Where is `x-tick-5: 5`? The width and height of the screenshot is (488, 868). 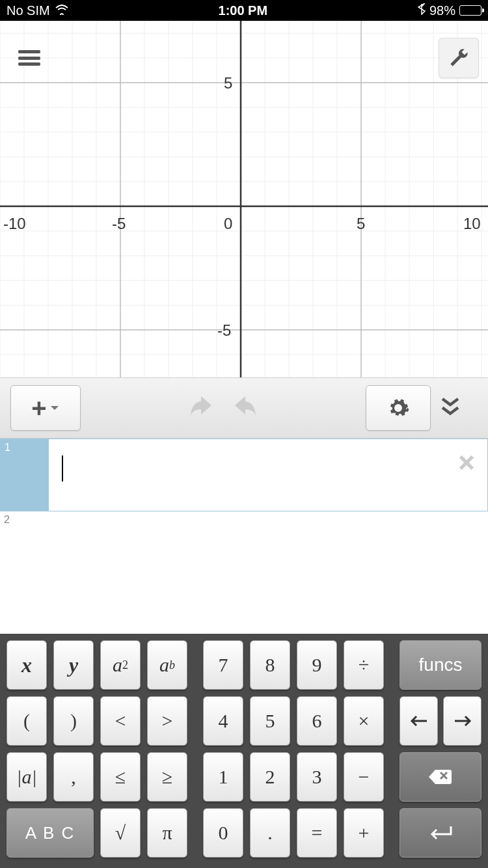 x-tick-5: 5 is located at coordinates (360, 224).